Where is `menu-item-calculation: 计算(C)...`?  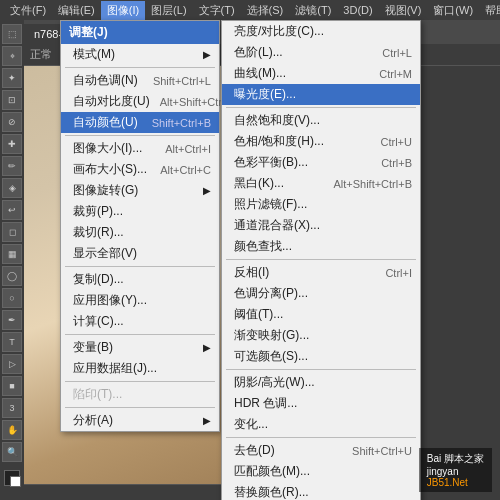 menu-item-calculation: 计算(C)... is located at coordinates (140, 322).